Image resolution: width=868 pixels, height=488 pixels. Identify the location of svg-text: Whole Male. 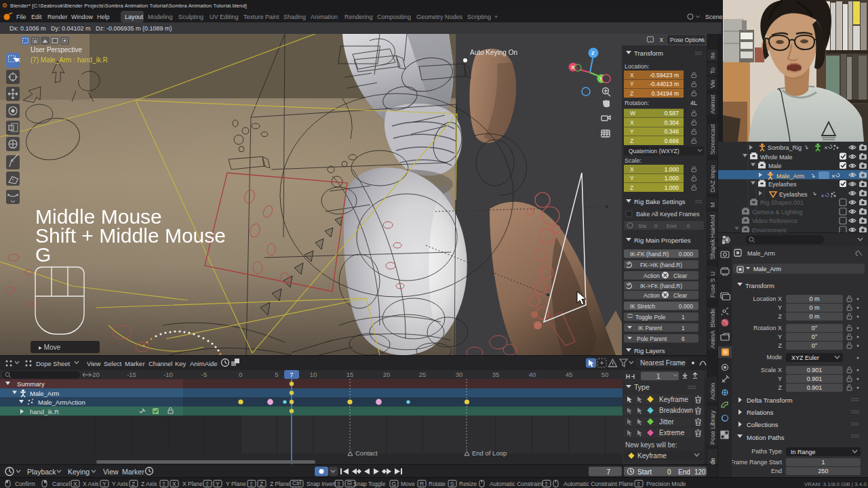
(776, 157).